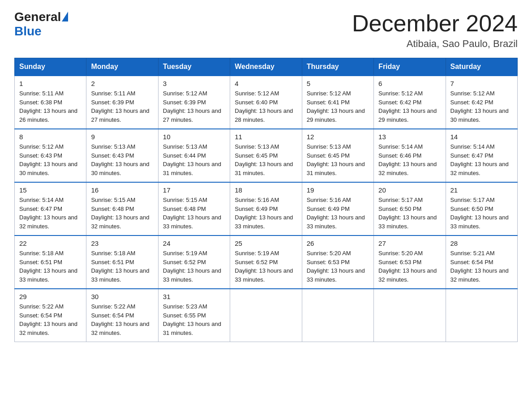 This screenshot has height=411, width=532. I want to click on calendar-header-row: SundayMondayTuesdayWednesdayThursdayFrid…, so click(266, 67).